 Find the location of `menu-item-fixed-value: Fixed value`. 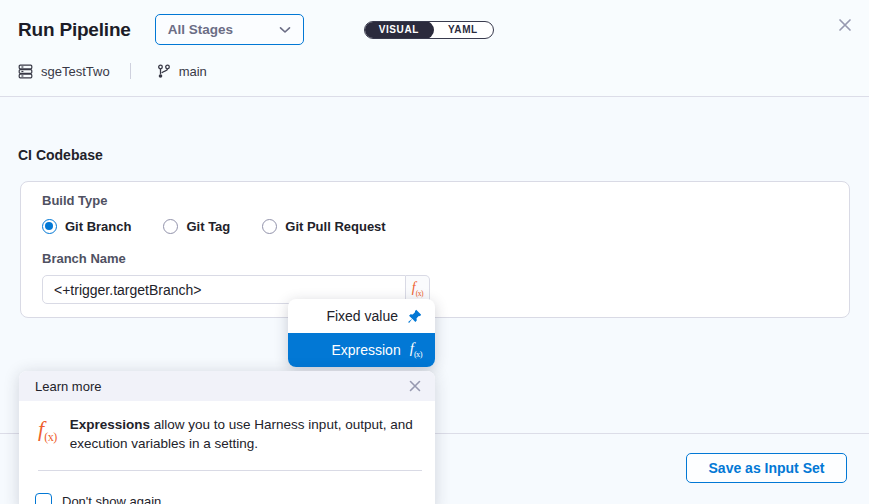

menu-item-fixed-value: Fixed value is located at coordinates (362, 316).